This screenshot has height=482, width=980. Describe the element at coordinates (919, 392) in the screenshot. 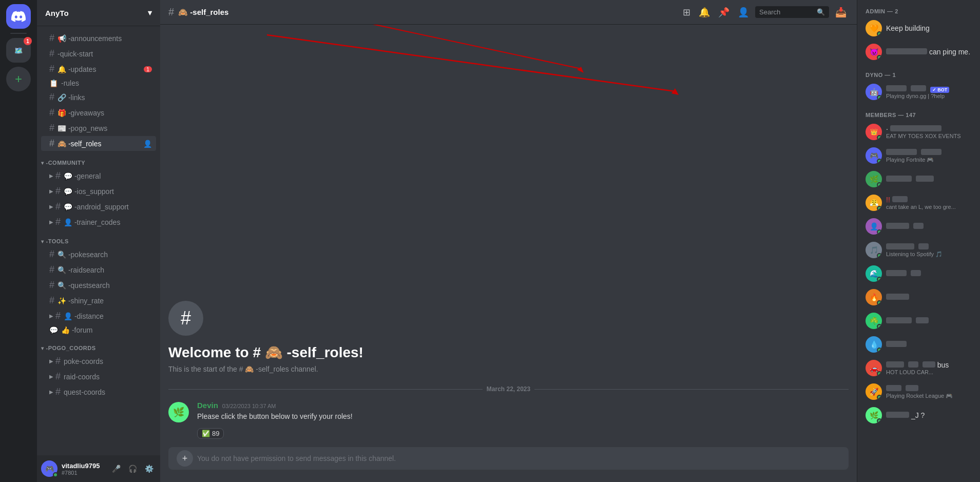

I see `member-item-rocket-league: 🚀 Playing Rocket League 🎮` at that location.